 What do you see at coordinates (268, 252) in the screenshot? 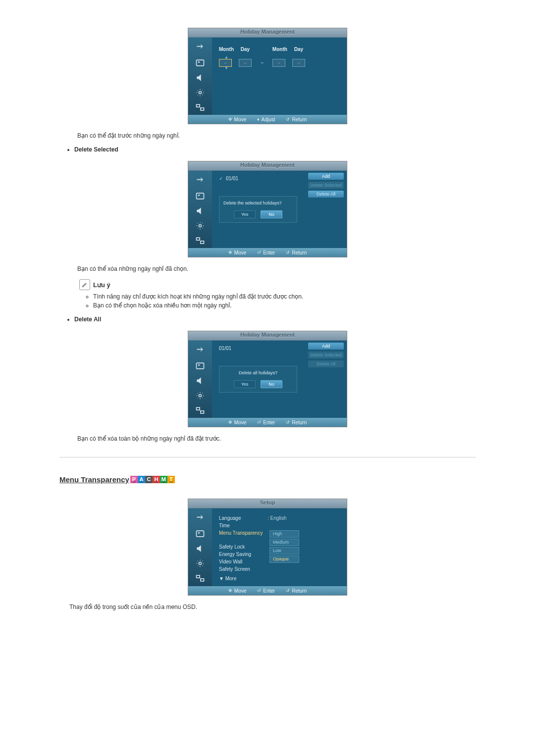
I see `panel2-footer: ✥Move ⏎Enter ↺Return` at bounding box center [268, 252].